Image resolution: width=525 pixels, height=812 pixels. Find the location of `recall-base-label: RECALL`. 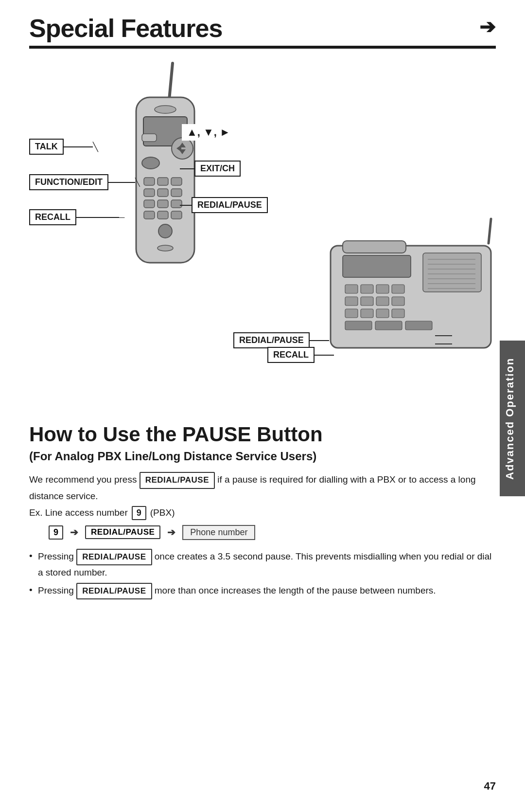

recall-base-label: RECALL is located at coordinates (300, 355).